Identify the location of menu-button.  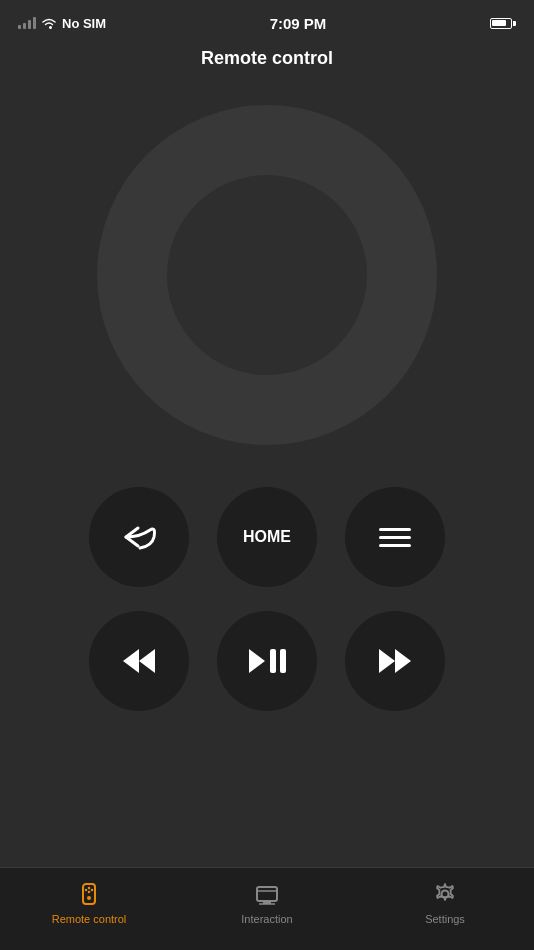
(395, 537).